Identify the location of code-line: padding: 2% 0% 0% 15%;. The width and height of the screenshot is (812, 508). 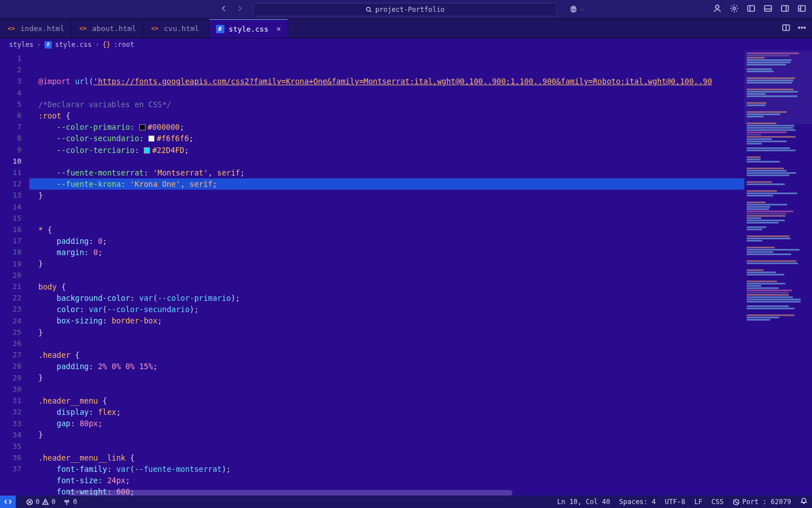
(387, 366).